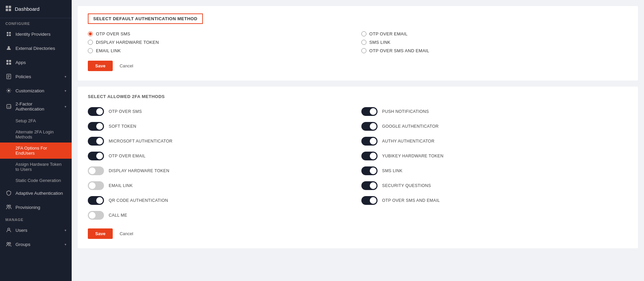 The image size is (644, 281). What do you see at coordinates (65, 77) in the screenshot?
I see `policies-chevron: ▾` at bounding box center [65, 77].